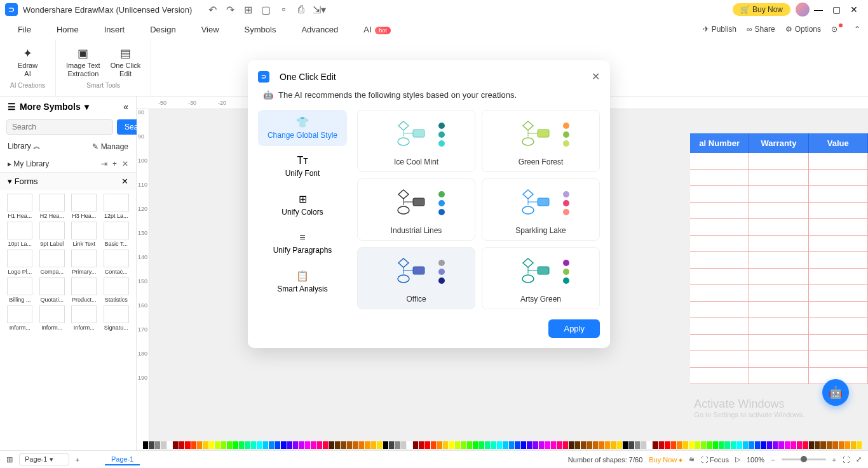 This screenshot has width=868, height=468. What do you see at coordinates (210, 29) in the screenshot?
I see `menu-view: View` at bounding box center [210, 29].